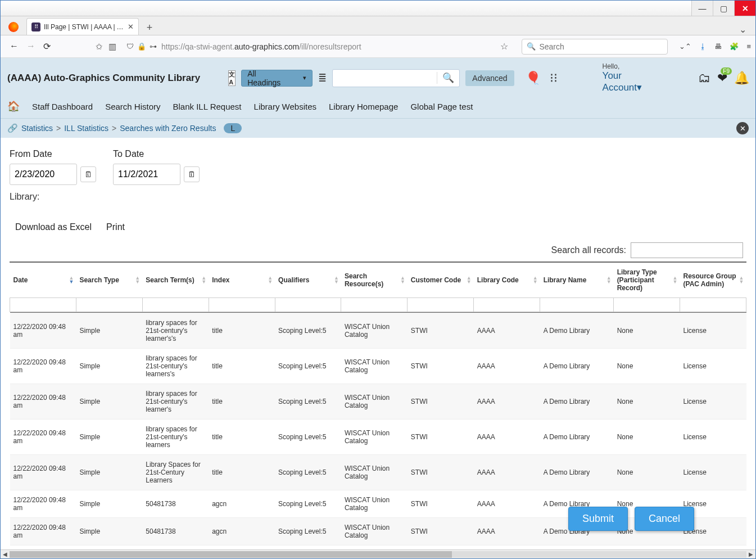 The image size is (756, 559). What do you see at coordinates (83, 26) in the screenshot?
I see `browser-tab: ⠿ Ill Page | STWI | AAAA | Auto-G ✕` at bounding box center [83, 26].